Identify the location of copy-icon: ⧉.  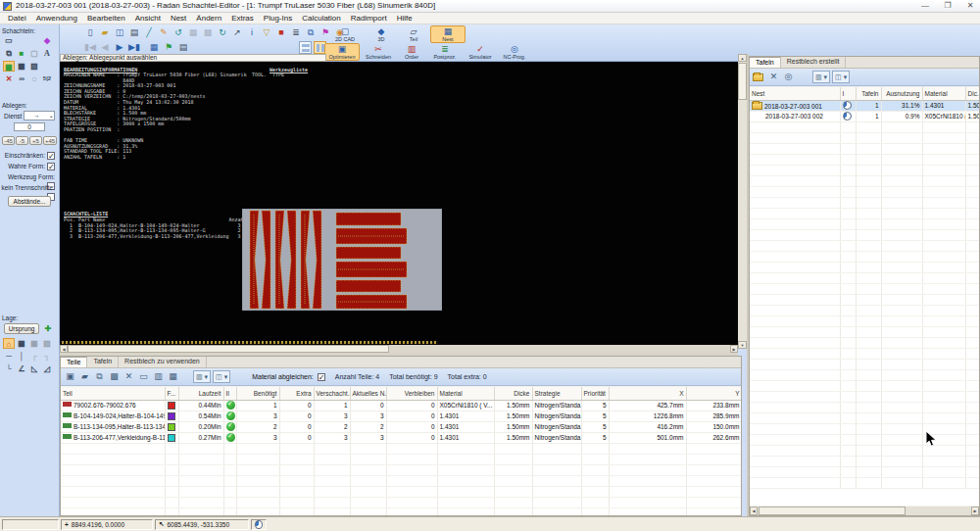
(100, 376).